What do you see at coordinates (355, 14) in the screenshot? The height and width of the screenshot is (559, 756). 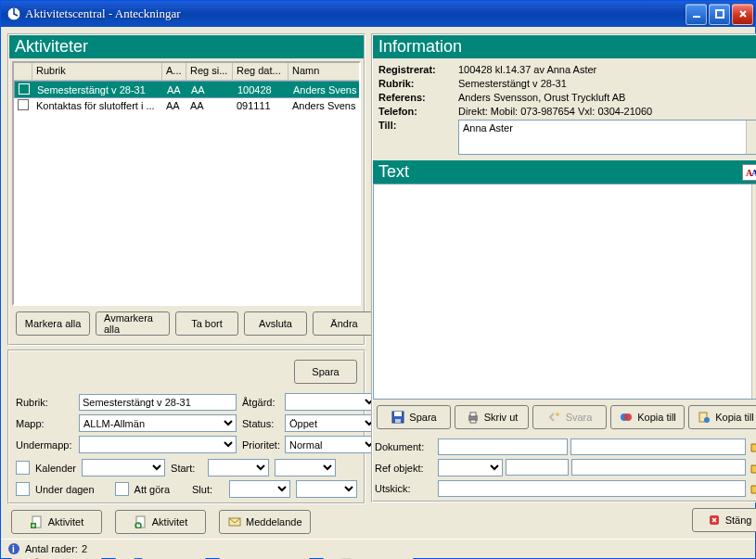 I see `window-title: Aktivitetscentral - Anteckningar` at bounding box center [355, 14].